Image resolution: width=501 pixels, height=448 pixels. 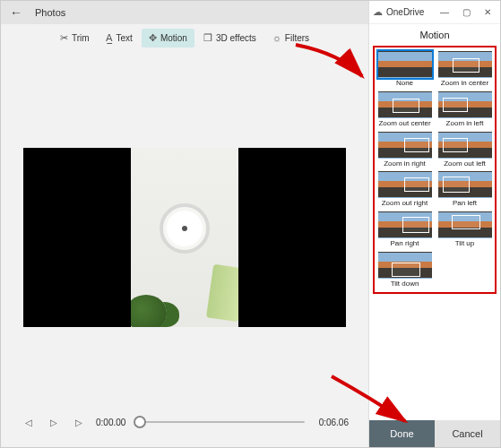 What do you see at coordinates (125, 38) in the screenshot?
I see `text-label: Text` at bounding box center [125, 38].